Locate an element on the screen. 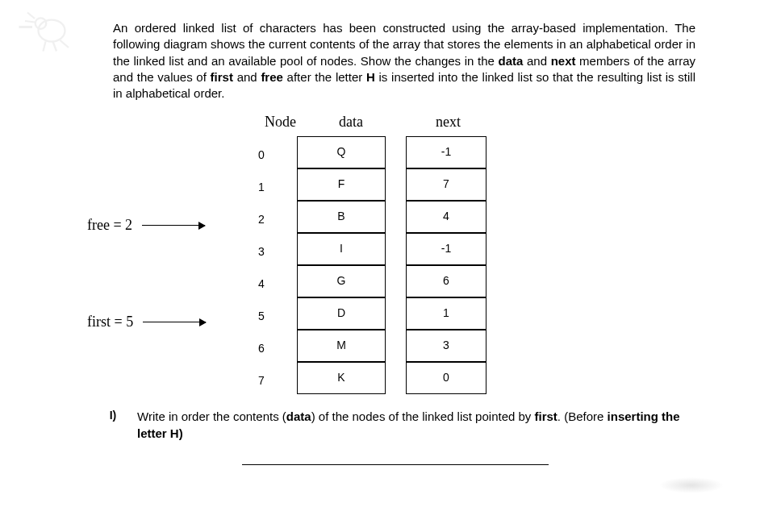 The width and height of the screenshot is (760, 532). row-index: 3 is located at coordinates (269, 249).